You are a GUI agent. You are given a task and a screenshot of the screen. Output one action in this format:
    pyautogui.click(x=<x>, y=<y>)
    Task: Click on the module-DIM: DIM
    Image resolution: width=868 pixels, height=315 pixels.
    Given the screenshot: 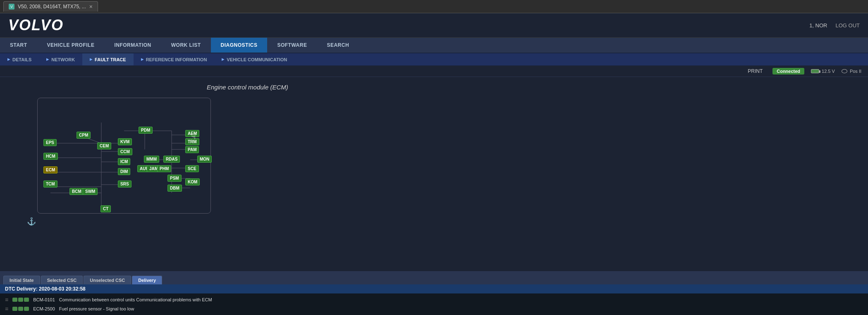 What is the action you would take?
    pyautogui.click(x=124, y=171)
    